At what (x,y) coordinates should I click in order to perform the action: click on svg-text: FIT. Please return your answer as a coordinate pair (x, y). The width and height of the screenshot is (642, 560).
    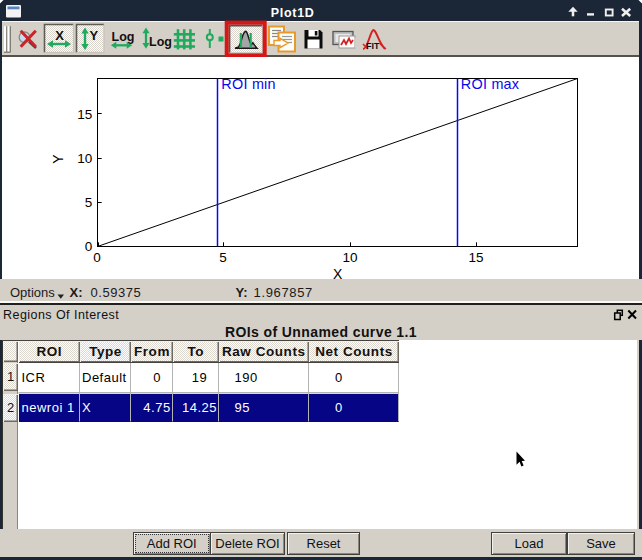
    Looking at the image, I should click on (373, 46).